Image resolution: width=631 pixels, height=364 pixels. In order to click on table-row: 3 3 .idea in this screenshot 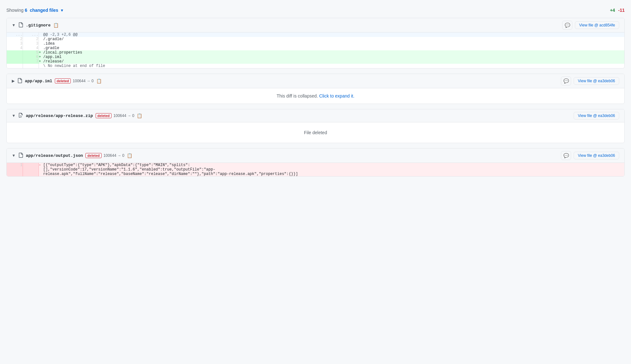, I will do `click(316, 44)`.